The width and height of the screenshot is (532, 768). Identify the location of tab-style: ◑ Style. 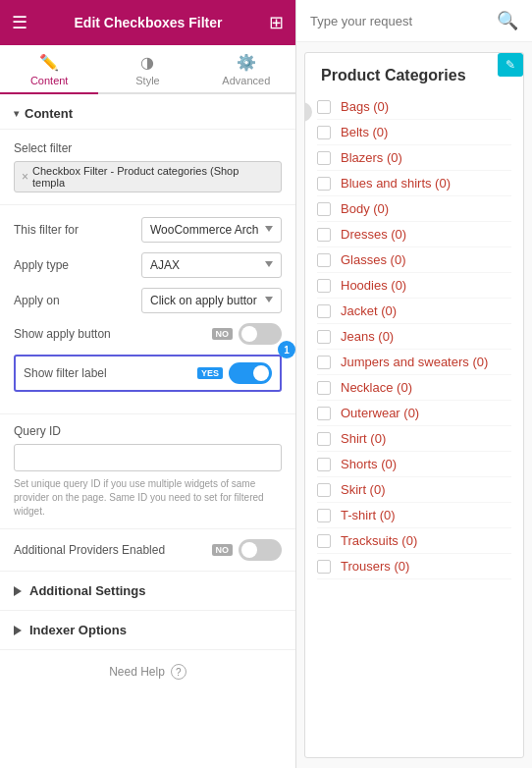
(147, 69).